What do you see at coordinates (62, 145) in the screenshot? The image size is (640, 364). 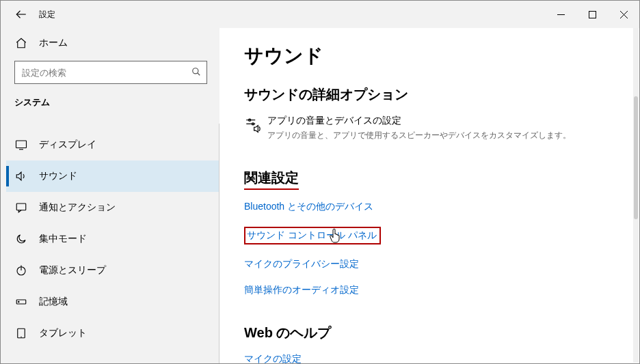 I see `sidebar-item-label: ディスプレイ` at bounding box center [62, 145].